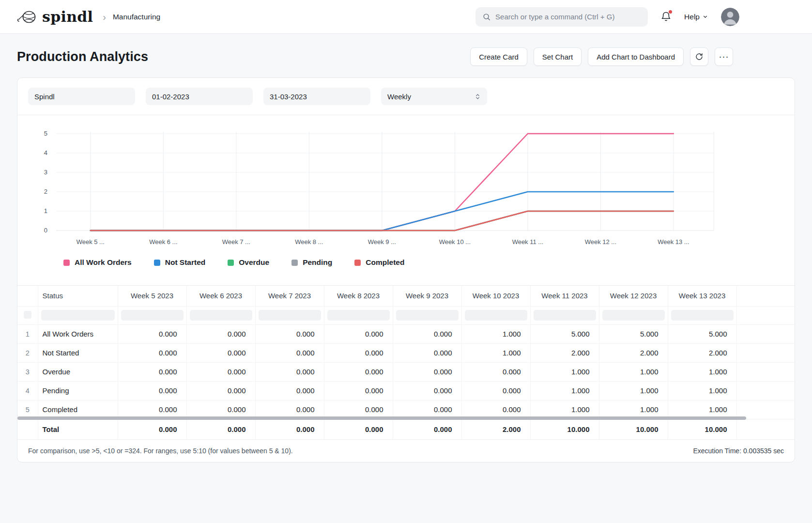  What do you see at coordinates (496, 296) in the screenshot?
I see `week-column-header: Week 10 2023` at bounding box center [496, 296].